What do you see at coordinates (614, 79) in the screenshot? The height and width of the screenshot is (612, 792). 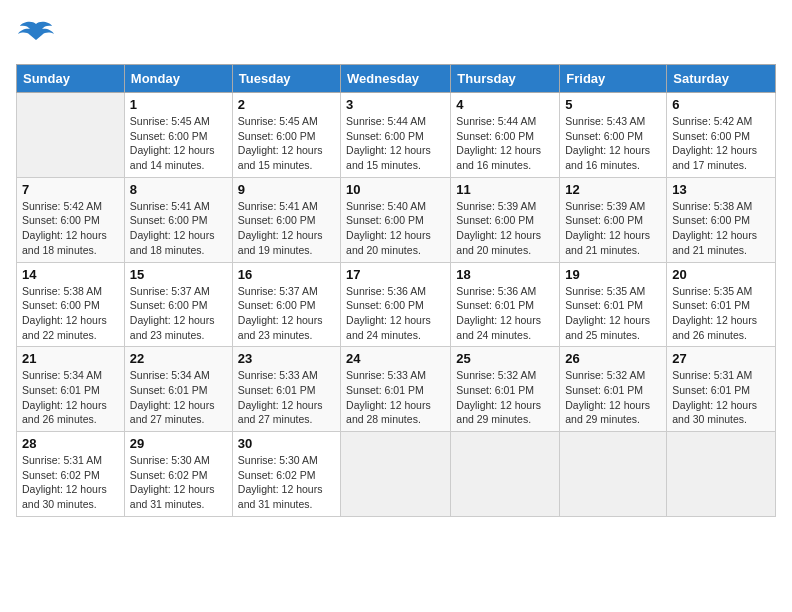 I see `header-day-friday: Friday` at bounding box center [614, 79].